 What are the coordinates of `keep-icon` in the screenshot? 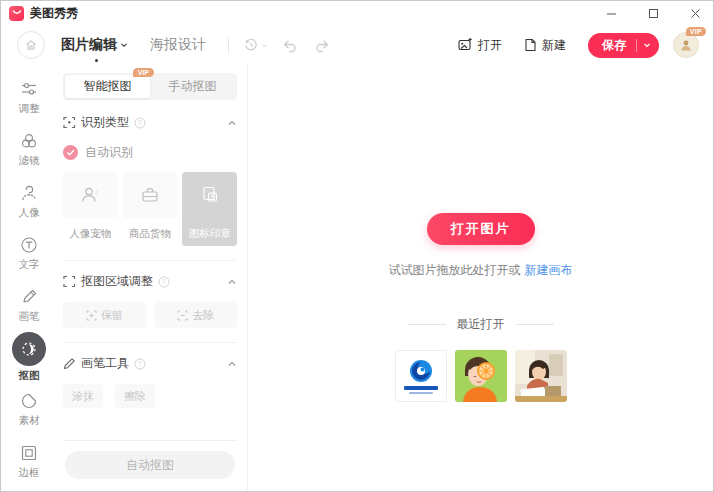 It's located at (92, 316).